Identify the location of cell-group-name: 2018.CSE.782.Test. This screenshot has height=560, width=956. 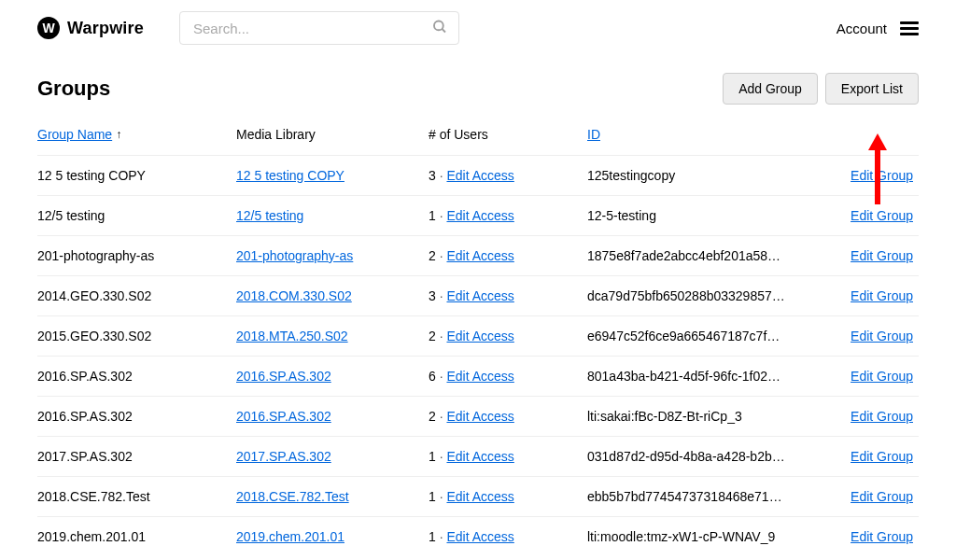
(136, 497).